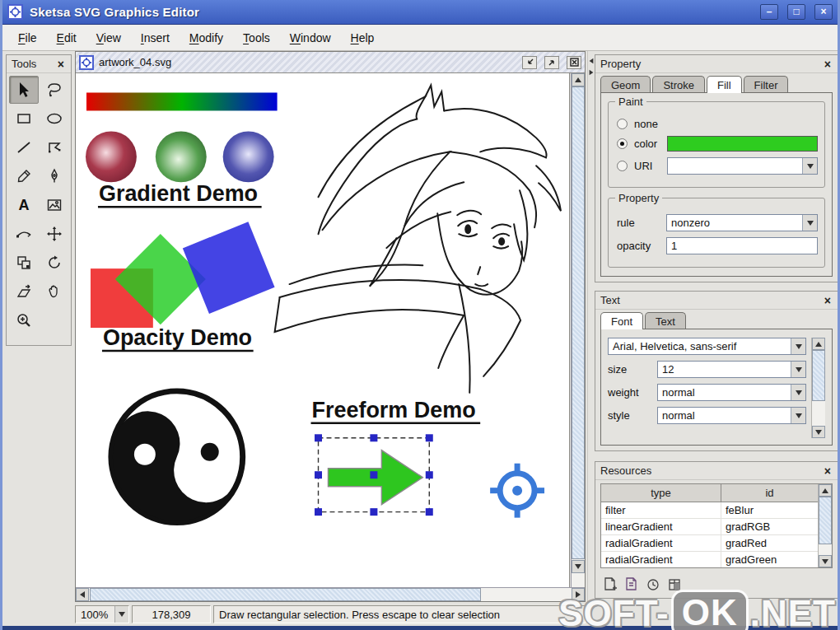  I want to click on resources-table-header: type id, so click(710, 493).